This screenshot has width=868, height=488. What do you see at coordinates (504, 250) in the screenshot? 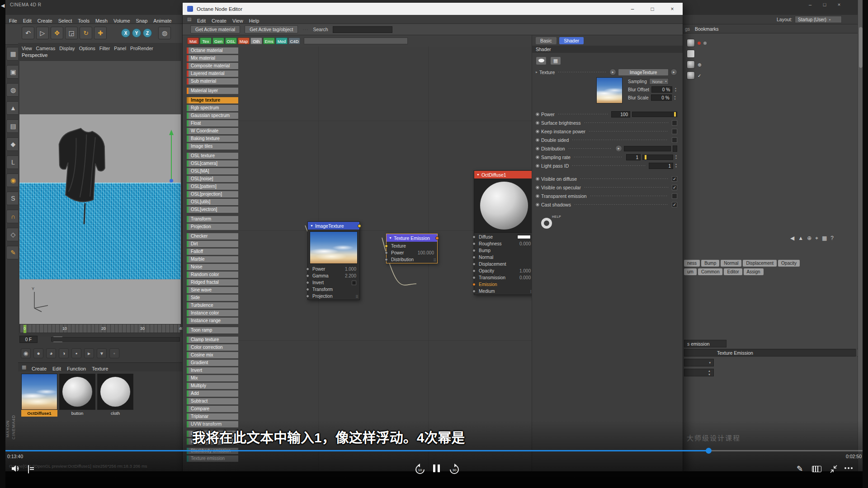
I see `param-row-bump: Bump` at bounding box center [504, 250].